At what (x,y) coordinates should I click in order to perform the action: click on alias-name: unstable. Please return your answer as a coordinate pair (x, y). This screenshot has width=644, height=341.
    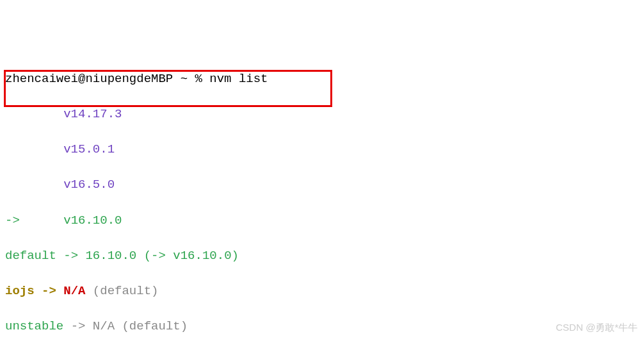
    Looking at the image, I should click on (35, 326).